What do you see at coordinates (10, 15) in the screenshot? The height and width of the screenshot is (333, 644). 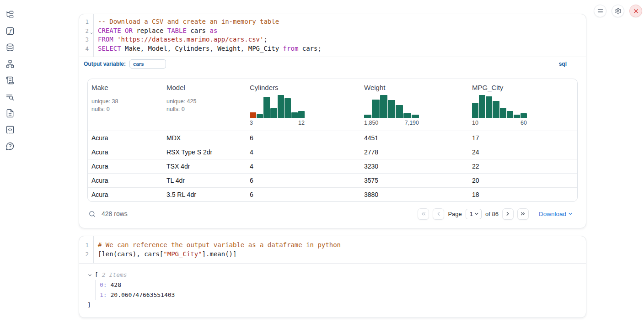 I see `file-tree-icon` at bounding box center [10, 15].